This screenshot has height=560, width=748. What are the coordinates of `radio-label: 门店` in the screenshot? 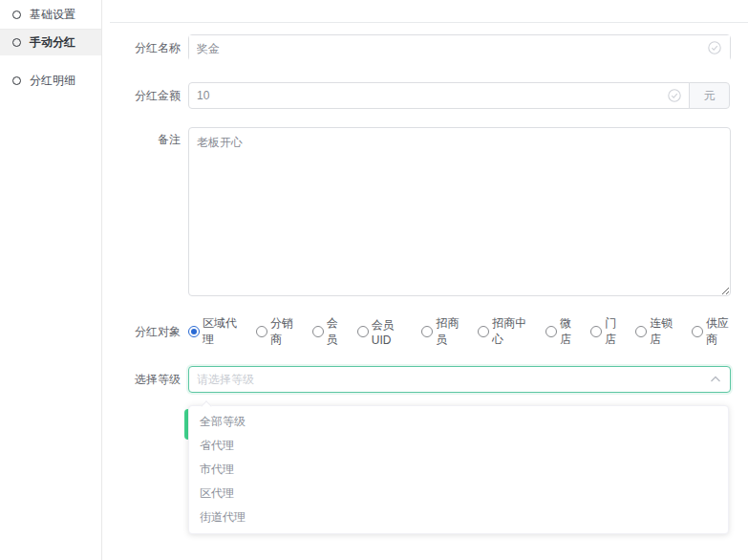 It's located at (616, 332).